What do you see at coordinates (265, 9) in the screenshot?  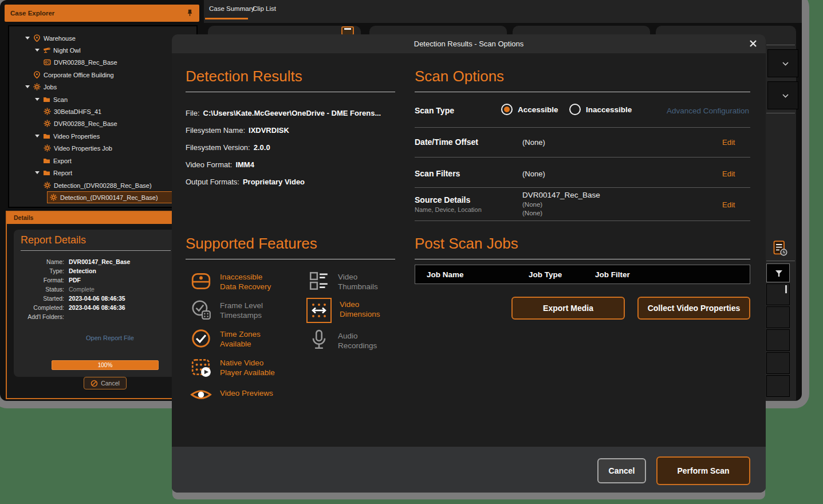 I see `tab-clip-list: Clip List` at bounding box center [265, 9].